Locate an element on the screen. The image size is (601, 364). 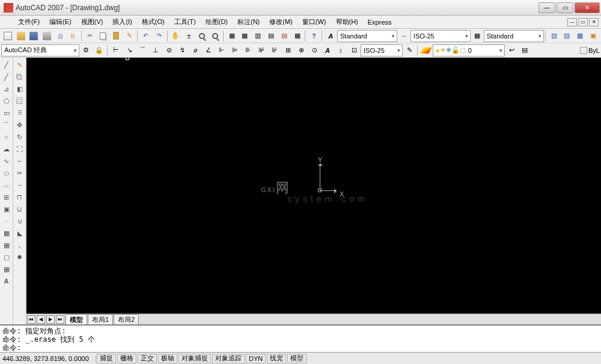
pline-icon: ⊿ is located at coordinates (7, 89).